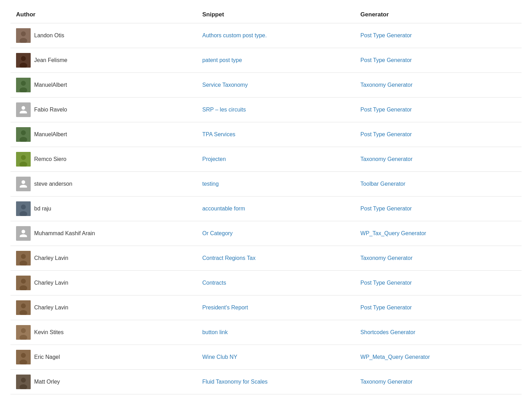 The width and height of the screenshot is (532, 416). I want to click on snippet-cell: SRP – les circuits, so click(276, 110).